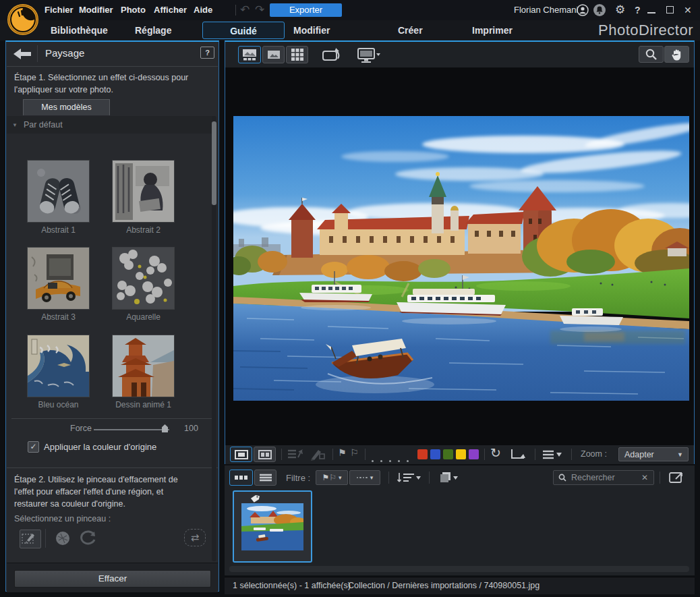 The width and height of the screenshot is (700, 597). Describe the element at coordinates (332, 55) in the screenshot. I see `rotate-view-icon` at that location.